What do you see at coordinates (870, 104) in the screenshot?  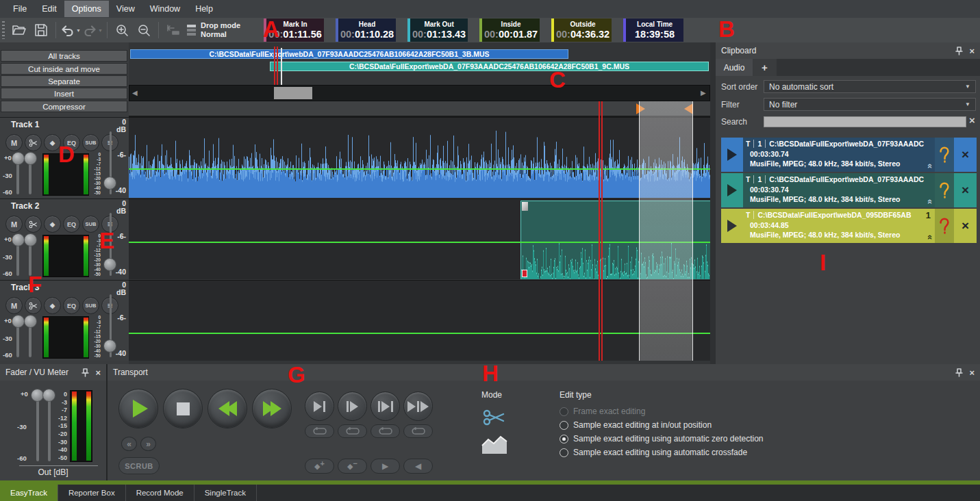 I see `filter-dropdown: No filter▼` at bounding box center [870, 104].